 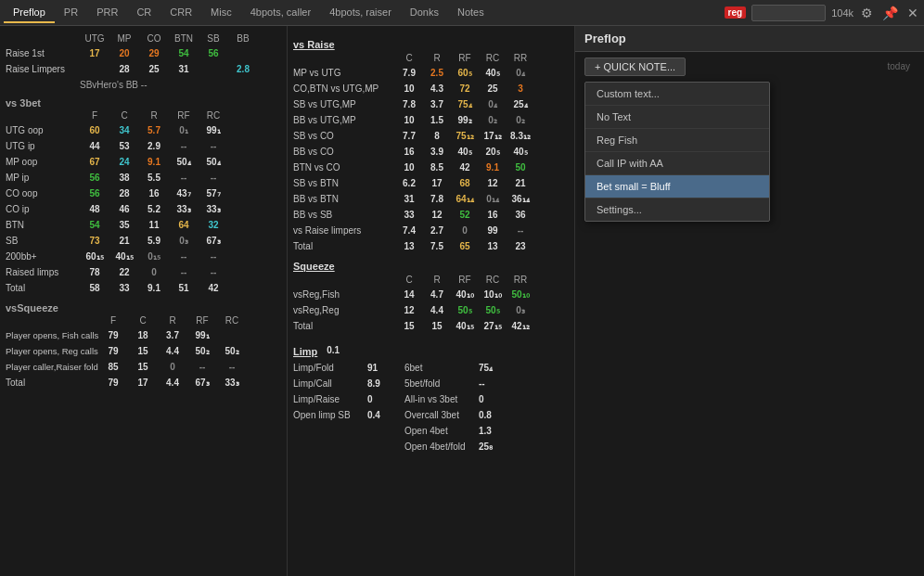 What do you see at coordinates (430, 266) in the screenshot?
I see `squeeze-title: Squeeze` at bounding box center [430, 266].